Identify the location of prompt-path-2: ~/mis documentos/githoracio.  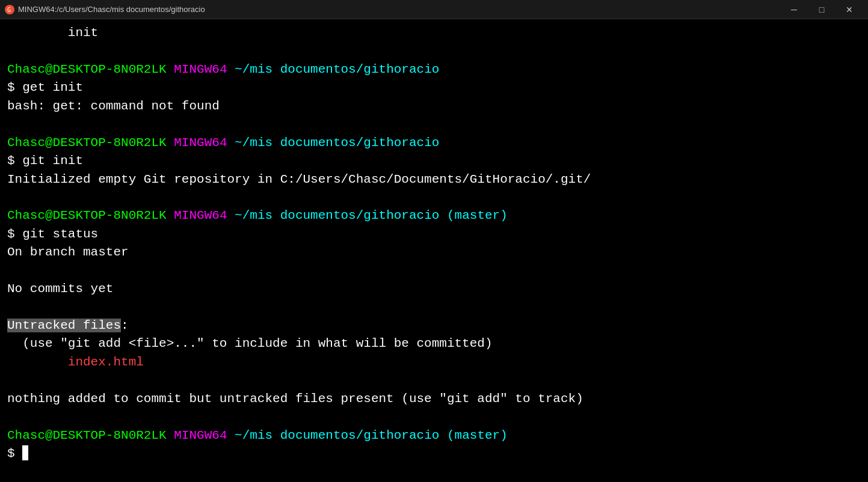
(337, 143).